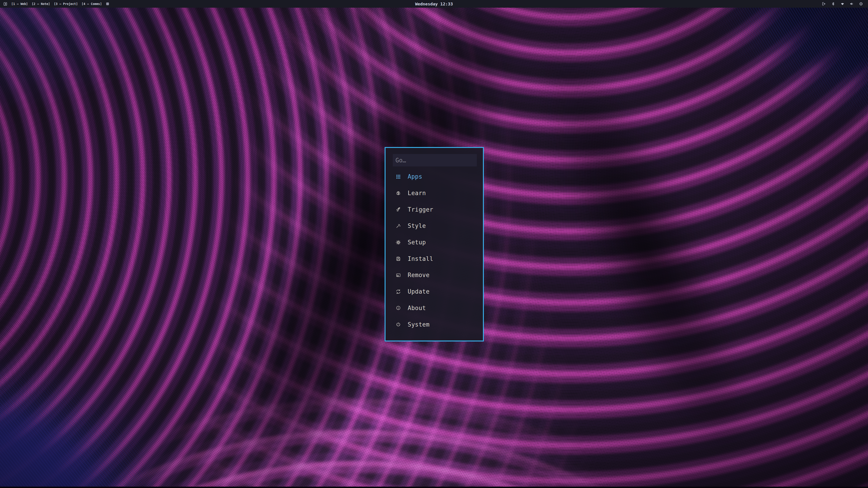 Image resolution: width=868 pixels, height=488 pixels. Describe the element at coordinates (417, 193) in the screenshot. I see `menu-item-label: Learn` at that location.